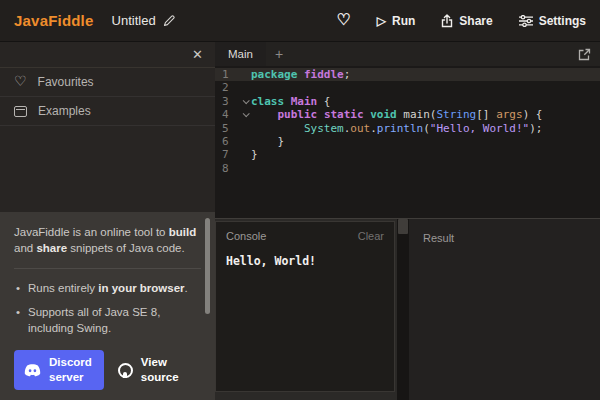 Image resolution: width=600 pixels, height=400 pixels. I want to click on console-box: Console Clear Hello, World!, so click(305, 306).